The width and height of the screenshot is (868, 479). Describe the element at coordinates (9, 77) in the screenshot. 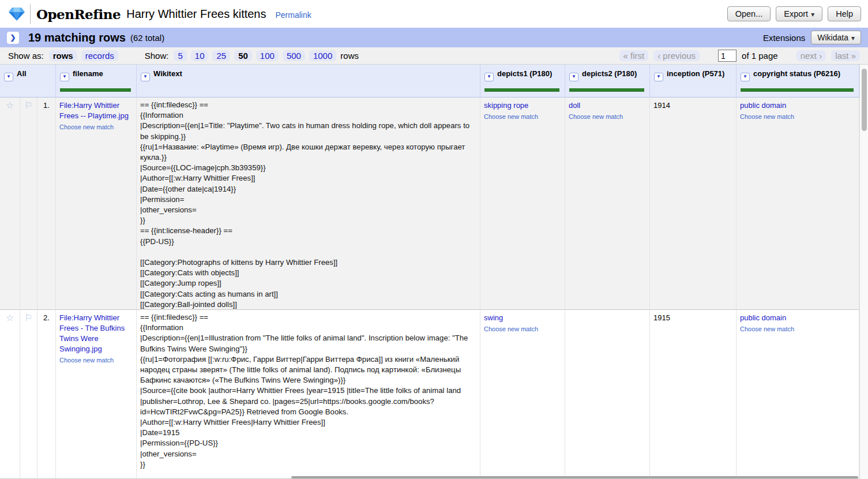

I see `column-menu-all-icon` at that location.